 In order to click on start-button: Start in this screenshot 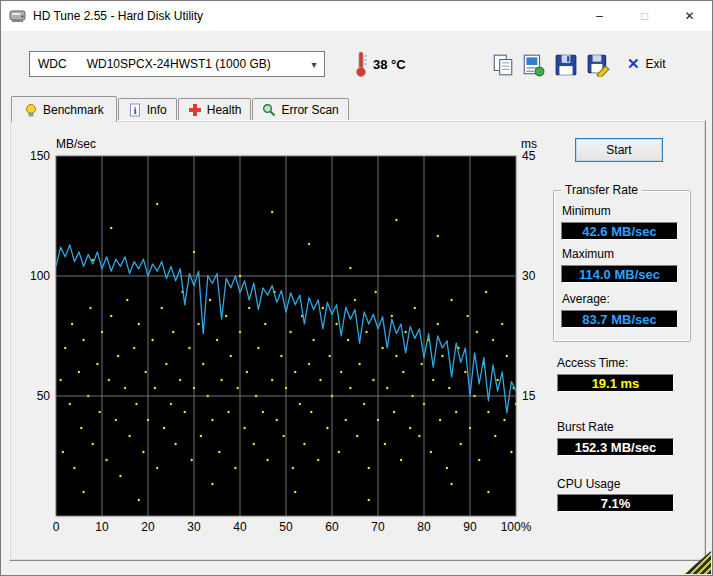, I will do `click(619, 150)`.